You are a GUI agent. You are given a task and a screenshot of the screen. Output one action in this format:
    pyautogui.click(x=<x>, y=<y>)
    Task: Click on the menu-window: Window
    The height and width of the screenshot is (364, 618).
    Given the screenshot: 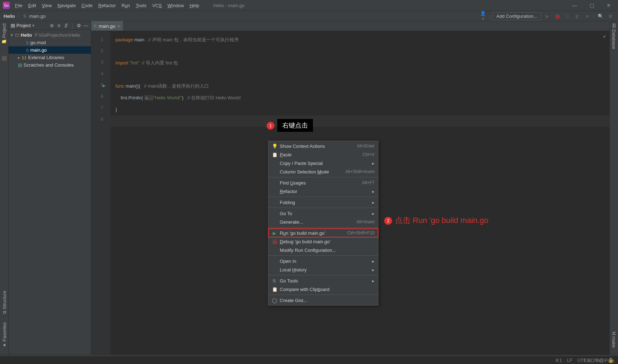 What is the action you would take?
    pyautogui.click(x=176, y=6)
    